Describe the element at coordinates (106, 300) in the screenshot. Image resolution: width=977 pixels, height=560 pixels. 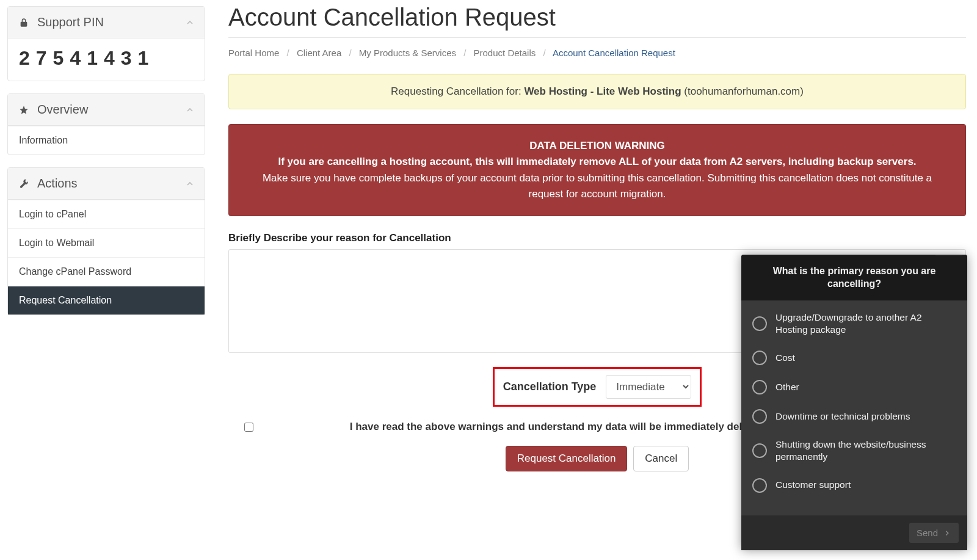
I see `action-request-cancellation: Request Cancellation` at that location.